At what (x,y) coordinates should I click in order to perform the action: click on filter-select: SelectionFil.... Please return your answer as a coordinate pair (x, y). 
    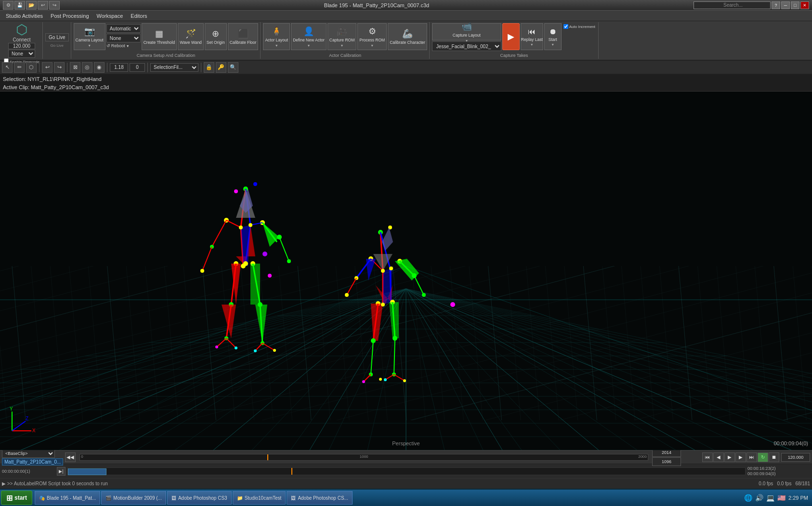
    Looking at the image, I should click on (174, 67).